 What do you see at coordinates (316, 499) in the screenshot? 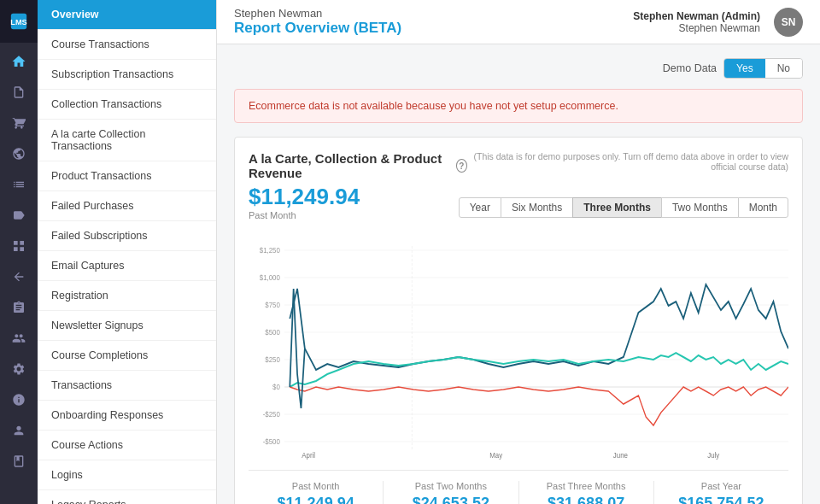
I see `stat-value: $11,249.94` at bounding box center [316, 499].